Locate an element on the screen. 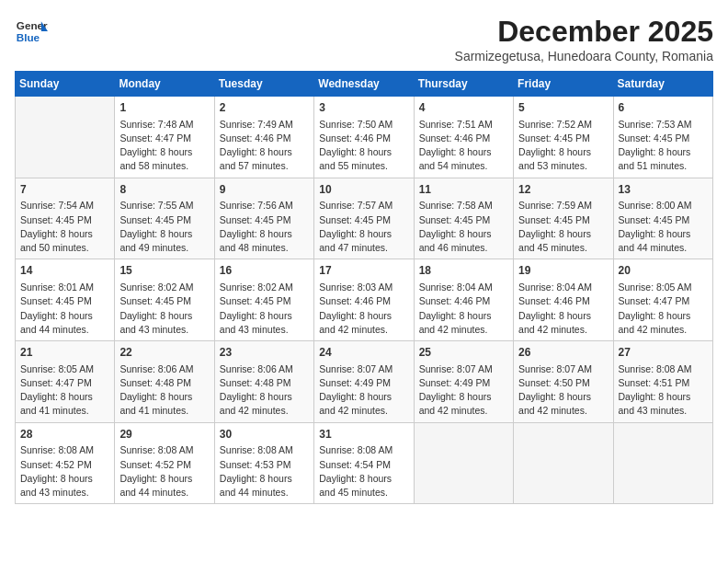 This screenshot has height=563, width=728. cell-info: Sunrise: 7:48 AM Sunset: 4:47 PM Dayligh… is located at coordinates (164, 145).